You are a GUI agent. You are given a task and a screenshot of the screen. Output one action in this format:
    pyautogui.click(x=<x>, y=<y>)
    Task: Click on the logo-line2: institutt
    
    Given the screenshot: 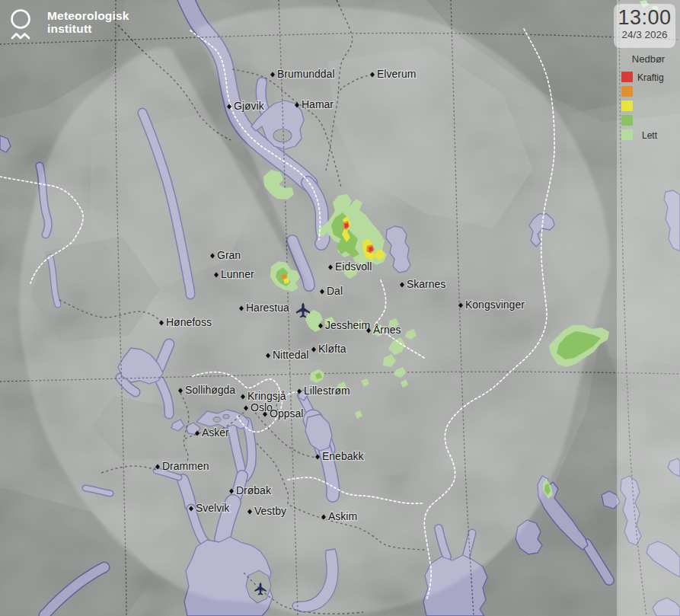 What is the action you would take?
    pyautogui.click(x=88, y=29)
    